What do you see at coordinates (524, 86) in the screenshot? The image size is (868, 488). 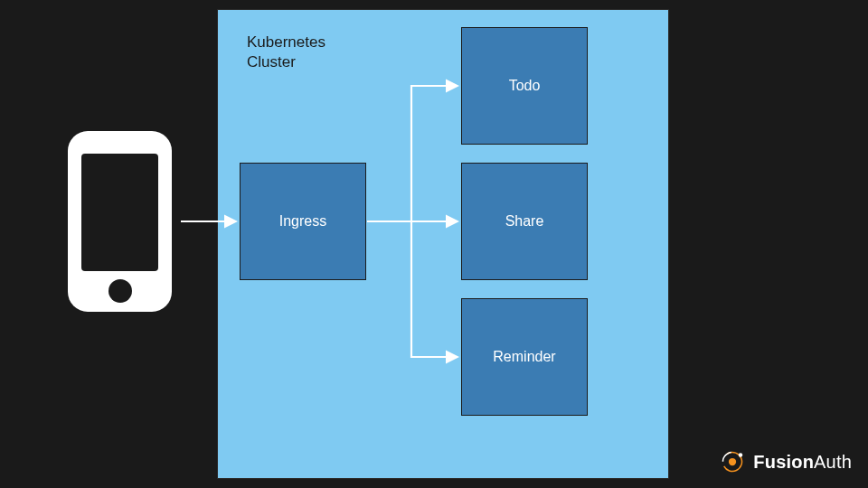 I see `todo-box: Todo` at bounding box center [524, 86].